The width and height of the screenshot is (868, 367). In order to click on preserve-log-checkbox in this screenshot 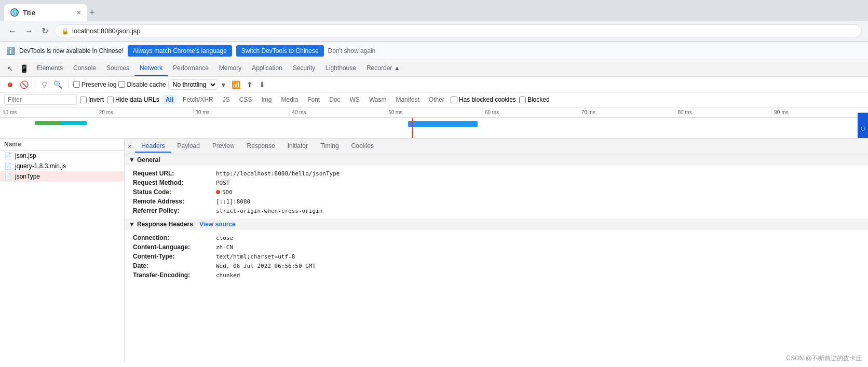, I will do `click(77, 84)`.